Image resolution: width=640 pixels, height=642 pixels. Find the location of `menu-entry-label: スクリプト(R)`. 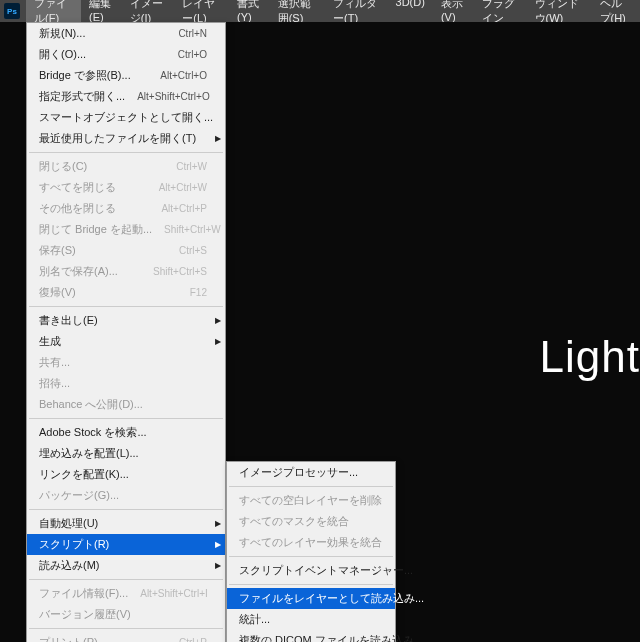

menu-entry-label: スクリプト(R) is located at coordinates (74, 544).